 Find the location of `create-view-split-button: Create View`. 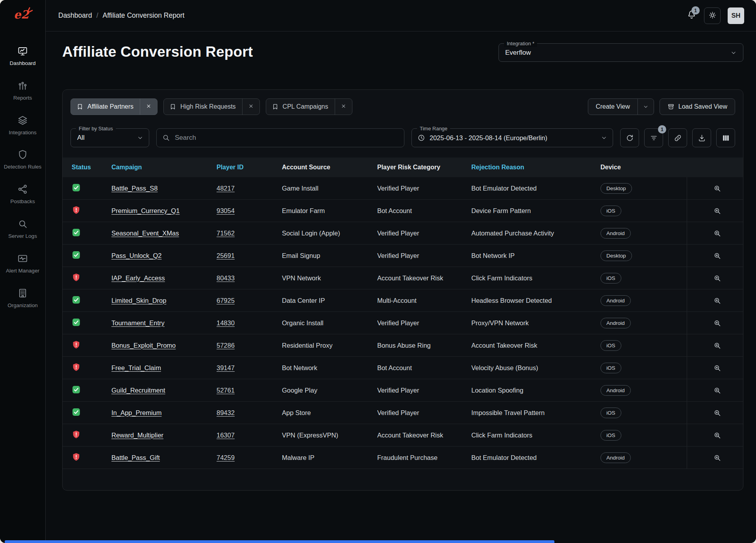

create-view-split-button: Create View is located at coordinates (621, 107).